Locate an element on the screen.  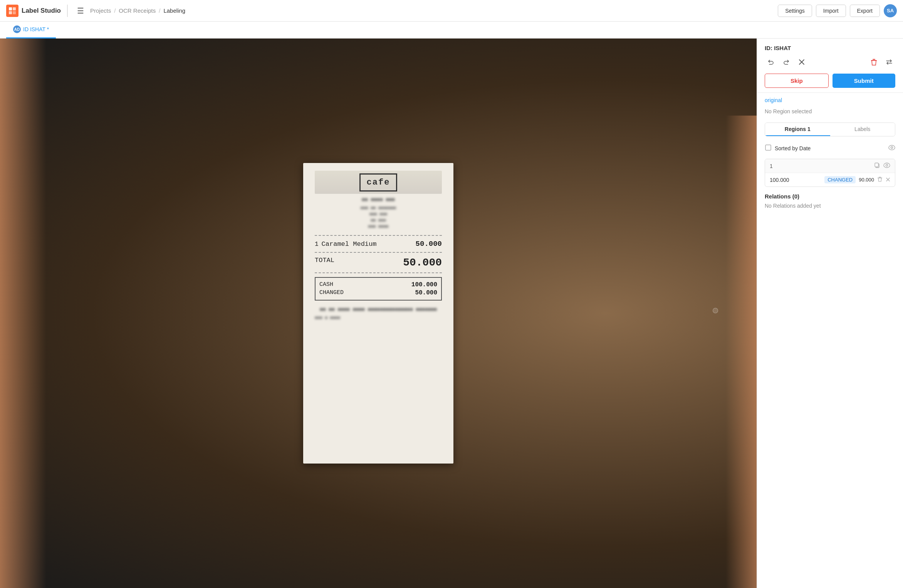
subnav-tab-id: AD ID ISHAT * is located at coordinates (31, 30).